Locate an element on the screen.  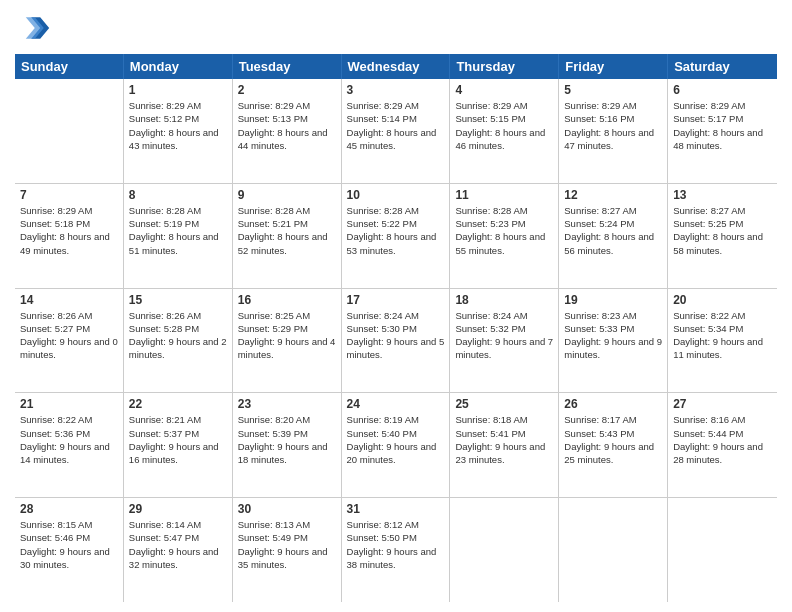
day-number: 18 is located at coordinates (504, 300).